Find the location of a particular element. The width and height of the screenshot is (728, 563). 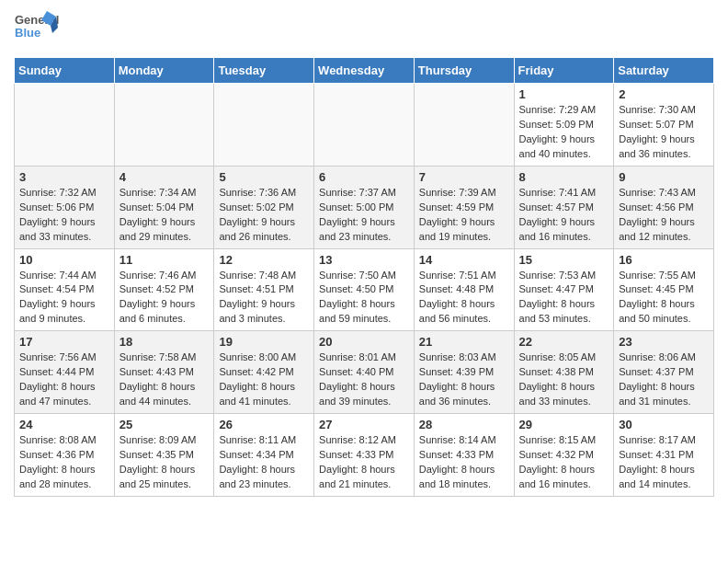

calendar-cell: 10Sunrise: 7:44 AM Sunset: 4:54 PM Dayli… is located at coordinates (64, 290).